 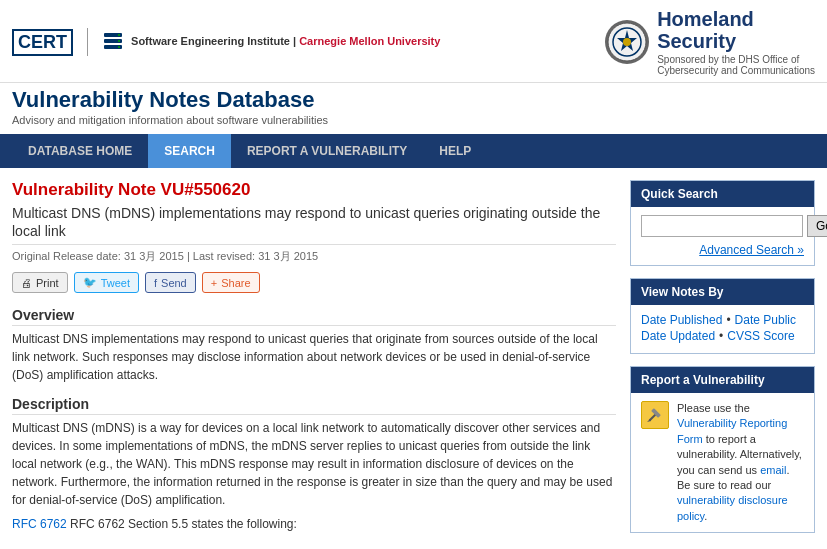 What do you see at coordinates (80, 151) in the screenshot?
I see `nav-database-home: DATABASE HOME` at bounding box center [80, 151].